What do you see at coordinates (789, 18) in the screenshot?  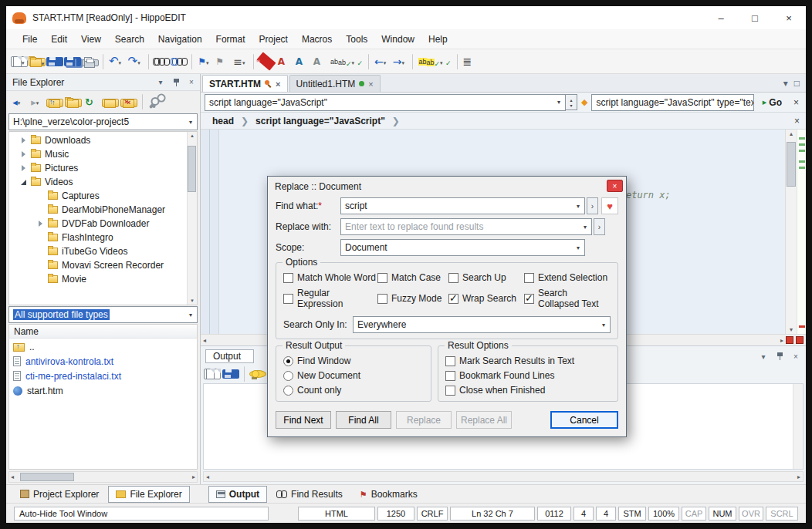 I see `close-button: ×` at bounding box center [789, 18].